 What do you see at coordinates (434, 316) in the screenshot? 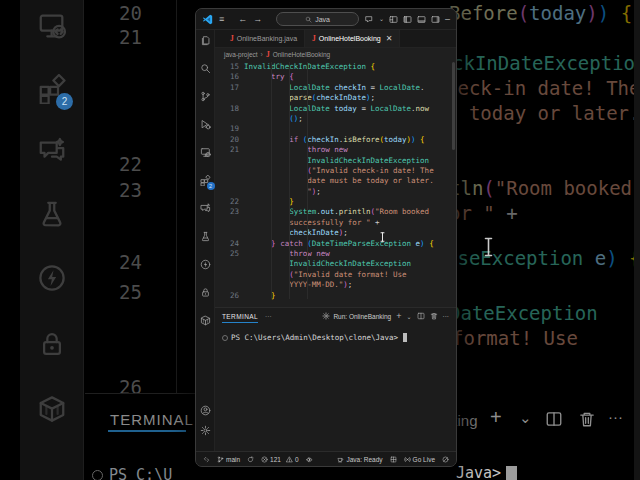
I see `trash-icon` at bounding box center [434, 316].